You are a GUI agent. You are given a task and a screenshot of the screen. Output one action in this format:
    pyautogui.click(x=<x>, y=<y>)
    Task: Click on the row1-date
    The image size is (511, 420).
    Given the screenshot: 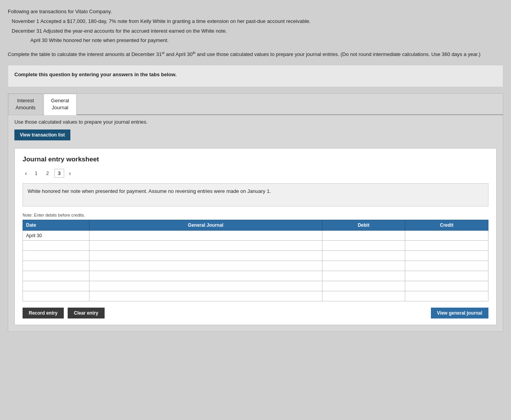 What is the action you would take?
    pyautogui.click(x=56, y=246)
    